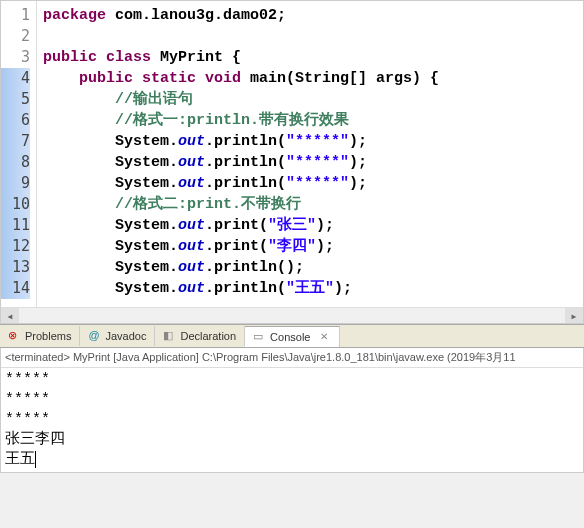 This screenshot has width=584, height=528. Describe the element at coordinates (292, 336) in the screenshot. I see `tab-console: ▭ Console ✕` at that location.